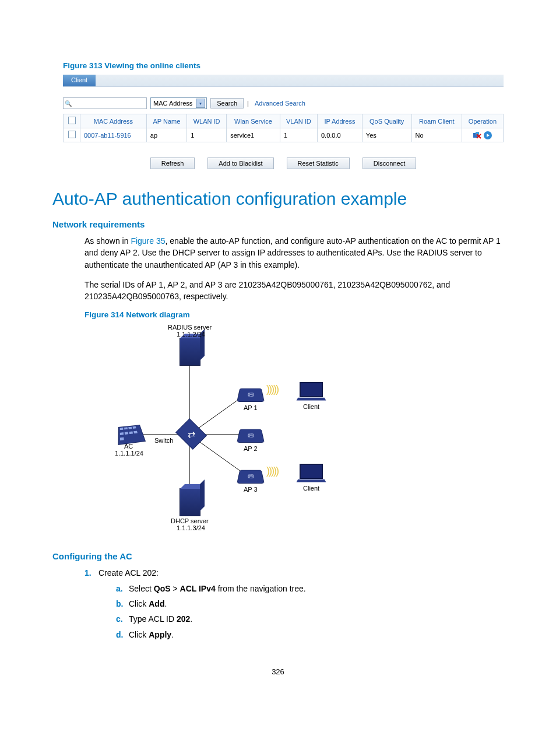 The height and width of the screenshot is (756, 556). What do you see at coordinates (128, 446) in the screenshot?
I see `ac-label: AC` at bounding box center [128, 446].